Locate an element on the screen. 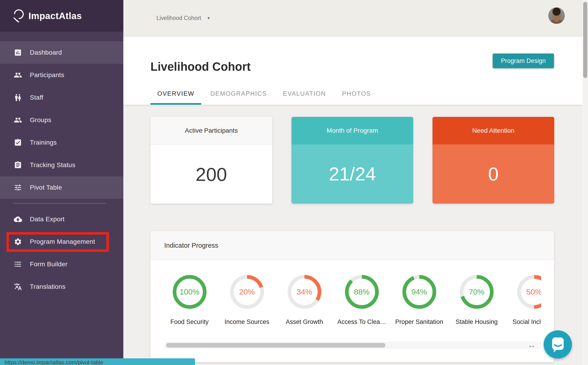 The height and width of the screenshot is (365, 588). clipboard-list-icon is located at coordinates (18, 165).